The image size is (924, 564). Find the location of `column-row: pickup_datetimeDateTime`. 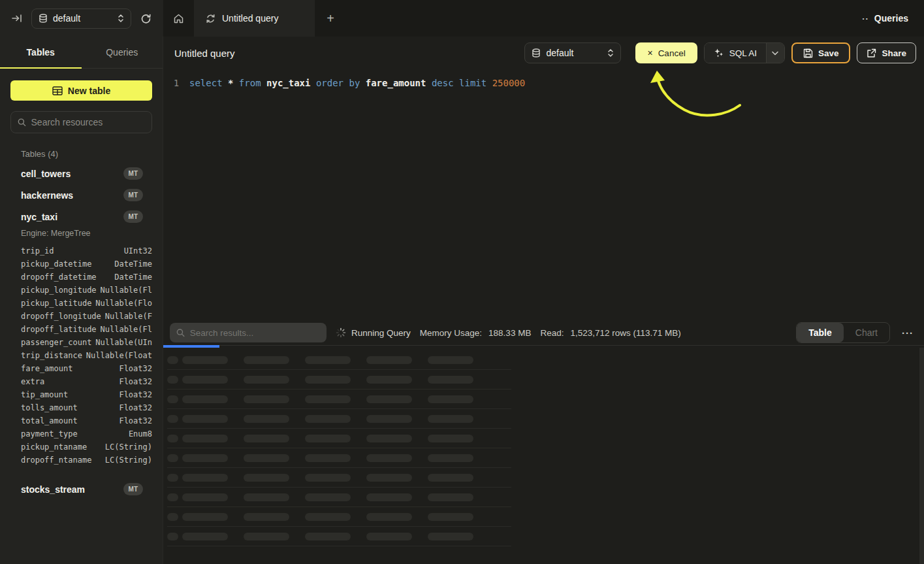

column-row: pickup_datetimeDateTime is located at coordinates (86, 264).